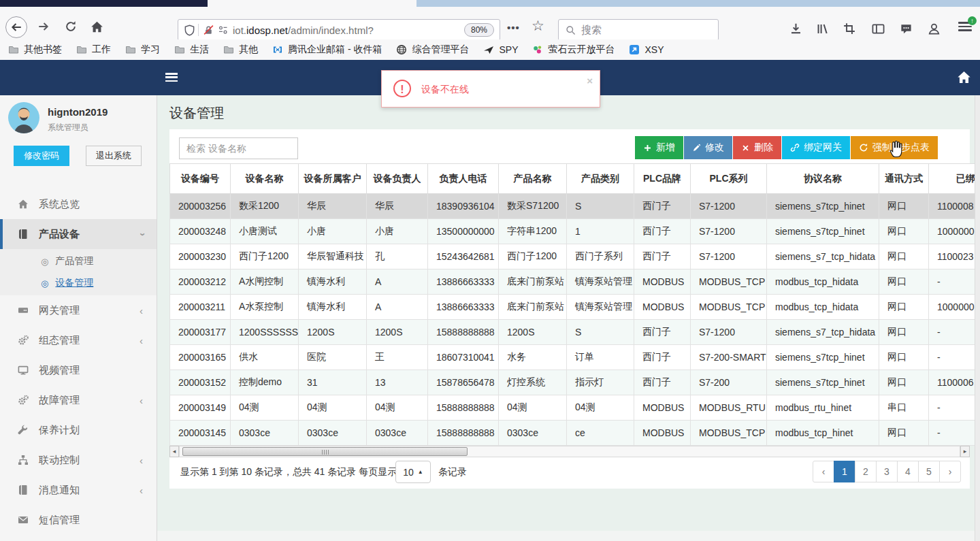 The height and width of the screenshot is (541, 980). Describe the element at coordinates (573, 207) in the screenshot. I see `table-row: 200003256数采1200华辰华辰18390936104数采S71200S西…` at that location.